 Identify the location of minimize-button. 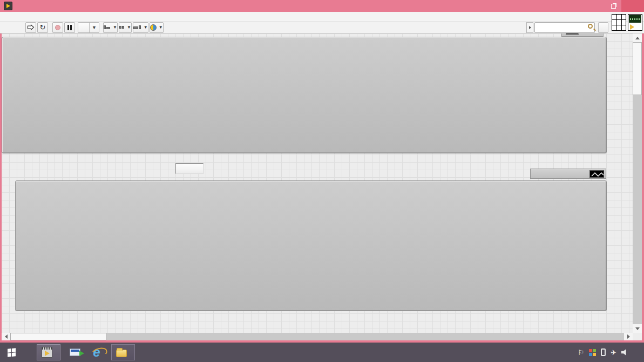
(598, 6).